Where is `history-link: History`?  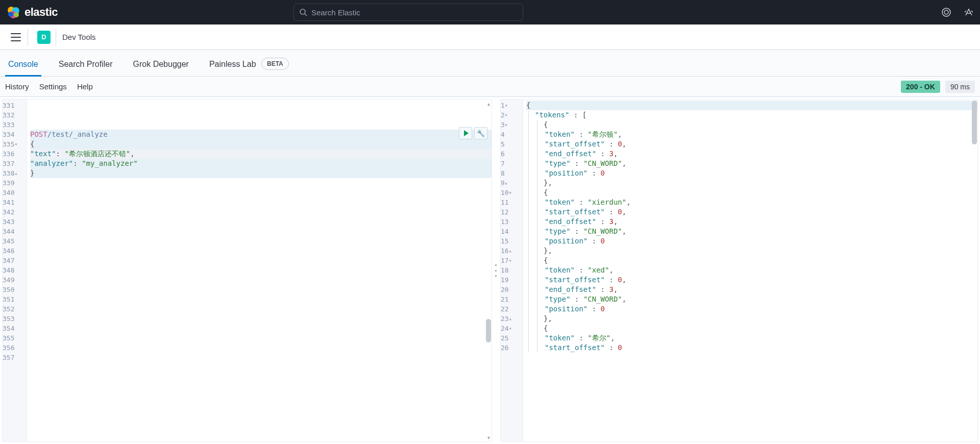
history-link: History is located at coordinates (17, 87).